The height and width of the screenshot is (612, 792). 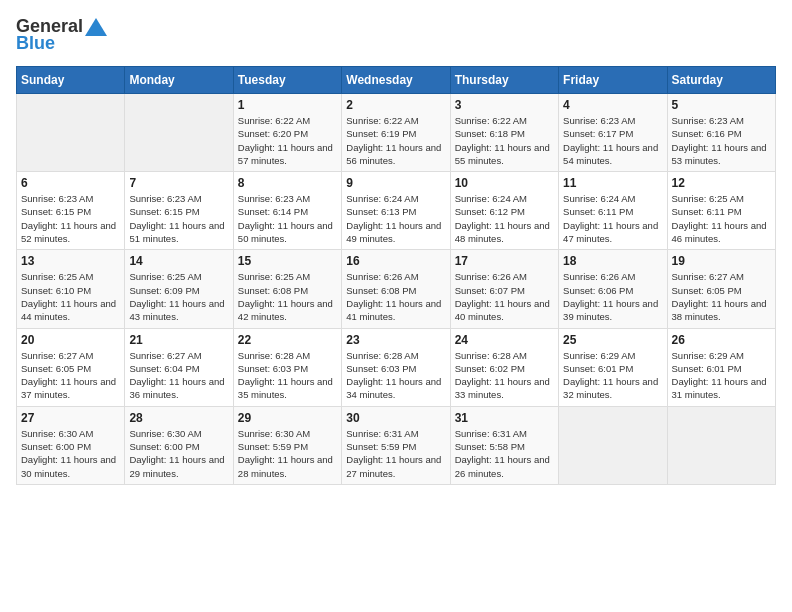 I want to click on day-number: 7, so click(x=178, y=183).